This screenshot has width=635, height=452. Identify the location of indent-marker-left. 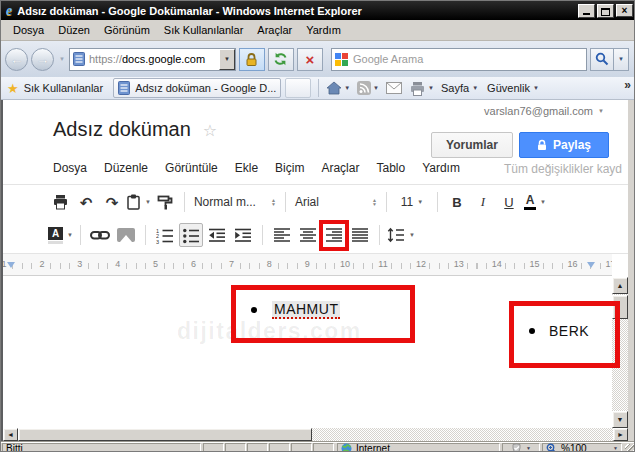
(11, 265).